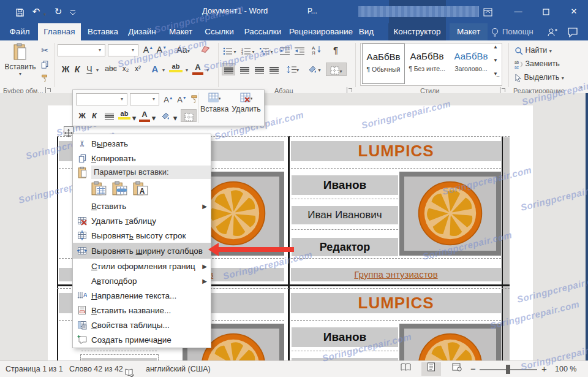 Image resolution: width=588 pixels, height=377 pixels. What do you see at coordinates (417, 32) in the screenshot?
I see `tab-table-design: Конструктор` at bounding box center [417, 32].